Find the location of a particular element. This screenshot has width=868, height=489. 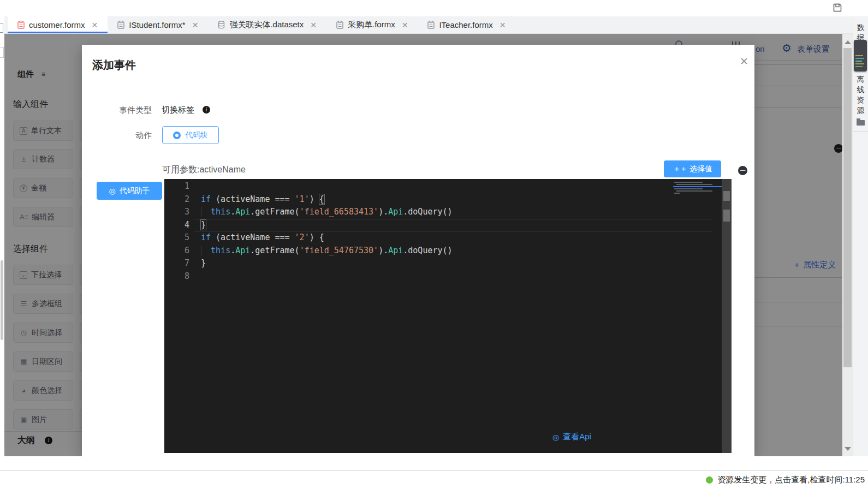

code-line: 4} is located at coordinates (443, 225).